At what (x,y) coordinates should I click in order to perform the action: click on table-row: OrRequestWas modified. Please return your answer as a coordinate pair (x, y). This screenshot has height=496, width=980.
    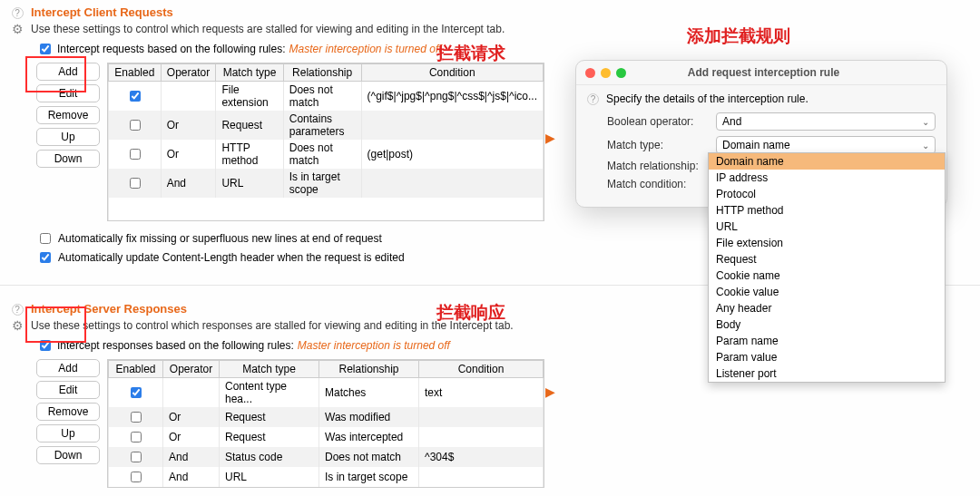
    Looking at the image, I should click on (327, 417).